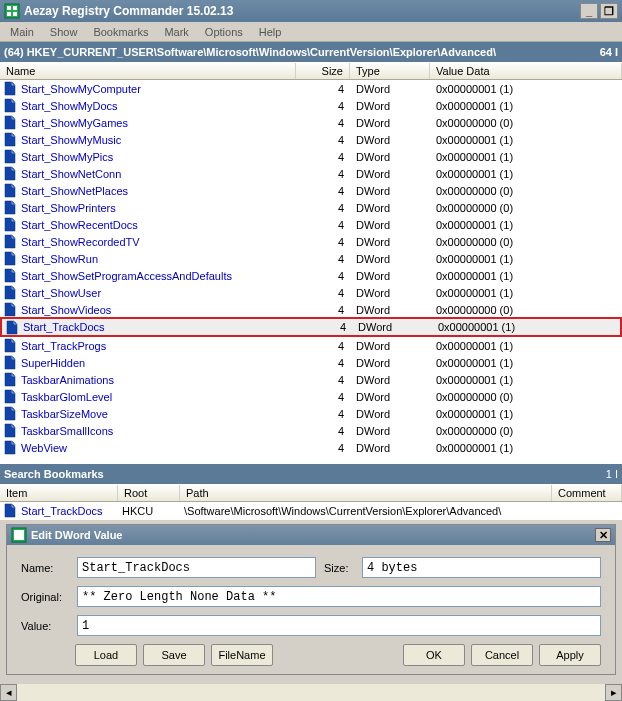  I want to click on label-original: Original:, so click(45, 597).